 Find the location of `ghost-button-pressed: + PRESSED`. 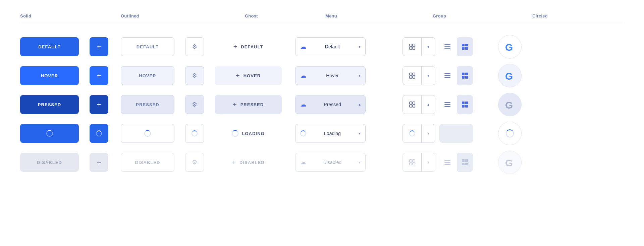

ghost-button-pressed: + PRESSED is located at coordinates (248, 105).